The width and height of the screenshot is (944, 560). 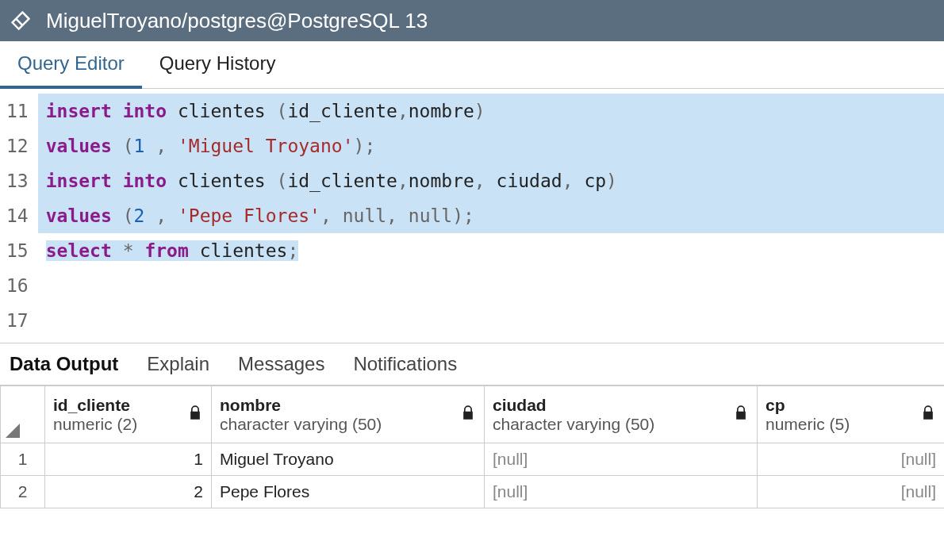 What do you see at coordinates (473, 460) in the screenshot?
I see `table-row: 11Miguel Troyano[null][null]` at bounding box center [473, 460].